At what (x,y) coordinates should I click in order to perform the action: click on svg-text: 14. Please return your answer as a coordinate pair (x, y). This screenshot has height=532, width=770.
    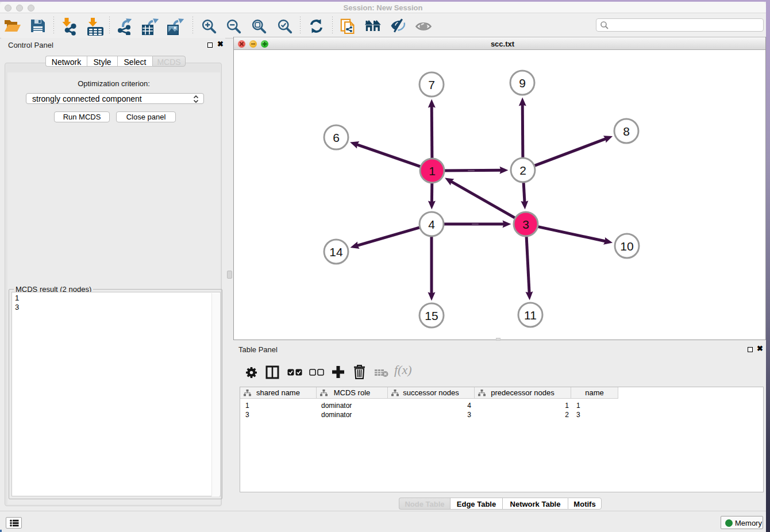
    Looking at the image, I should click on (336, 252).